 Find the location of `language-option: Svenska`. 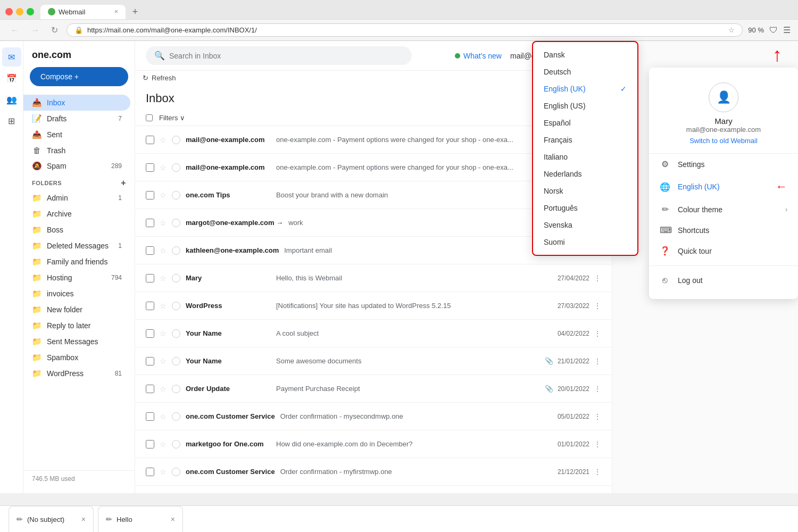

language-option: Svenska is located at coordinates (585, 225).